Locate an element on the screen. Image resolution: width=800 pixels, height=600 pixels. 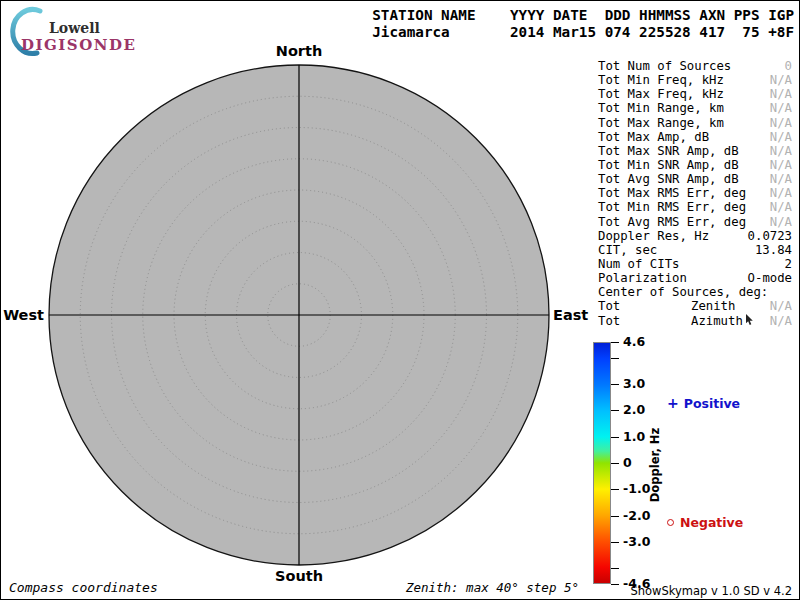
version-label: ShowSkymap v 1.0 SD v 4.2 is located at coordinates (711, 591).